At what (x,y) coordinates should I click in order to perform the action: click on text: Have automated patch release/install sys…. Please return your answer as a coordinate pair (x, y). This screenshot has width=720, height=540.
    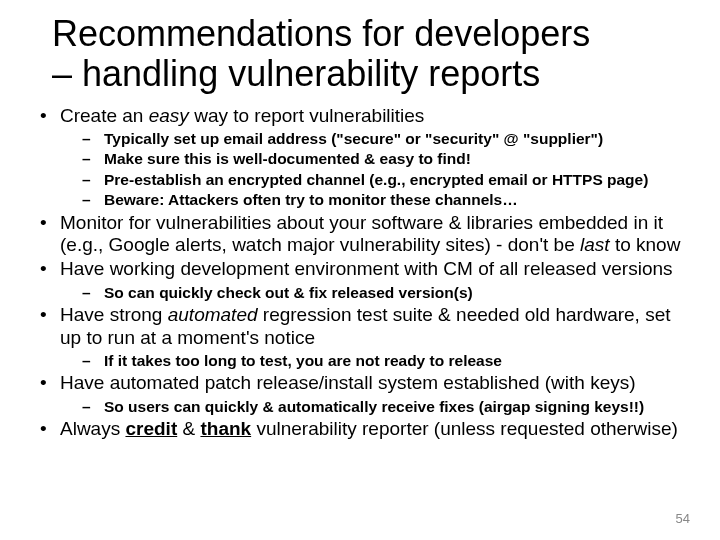
    Looking at the image, I should click on (348, 382).